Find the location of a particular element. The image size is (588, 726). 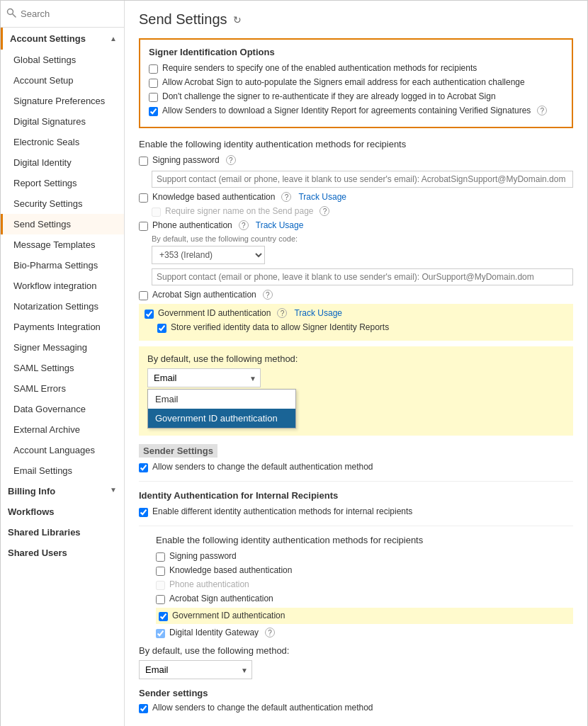

int-signing-pw-label: Signing password is located at coordinates (203, 556).